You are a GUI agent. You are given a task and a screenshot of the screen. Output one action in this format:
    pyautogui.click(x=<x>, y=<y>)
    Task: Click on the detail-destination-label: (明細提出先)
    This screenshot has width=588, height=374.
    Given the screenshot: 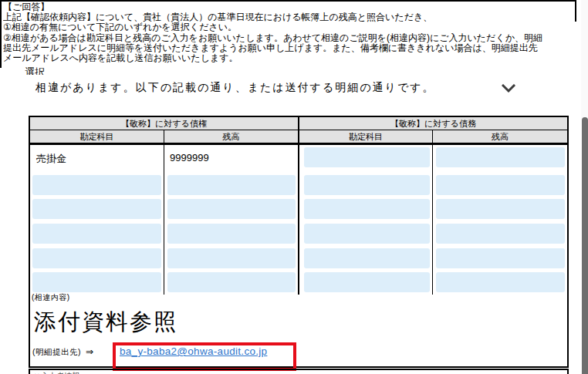 What is the action you would take?
    pyautogui.click(x=57, y=352)
    